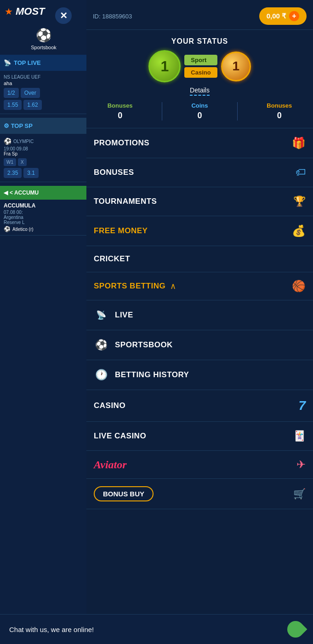 Image resolution: width=313 pixels, height=644 pixels. Describe the element at coordinates (44, 162) in the screenshot. I see `match-2-odds: W1 X` at that location.